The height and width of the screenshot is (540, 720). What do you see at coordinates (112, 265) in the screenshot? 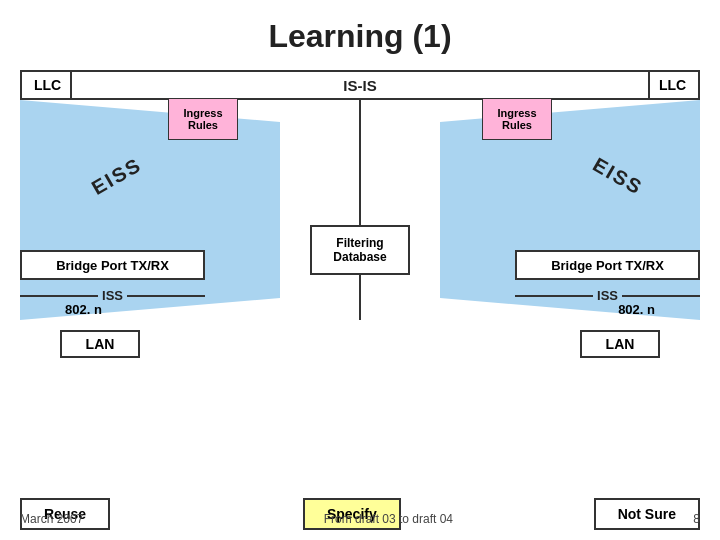
I see `bridge-port-left: Bridge Port TX/RX` at bounding box center [112, 265].